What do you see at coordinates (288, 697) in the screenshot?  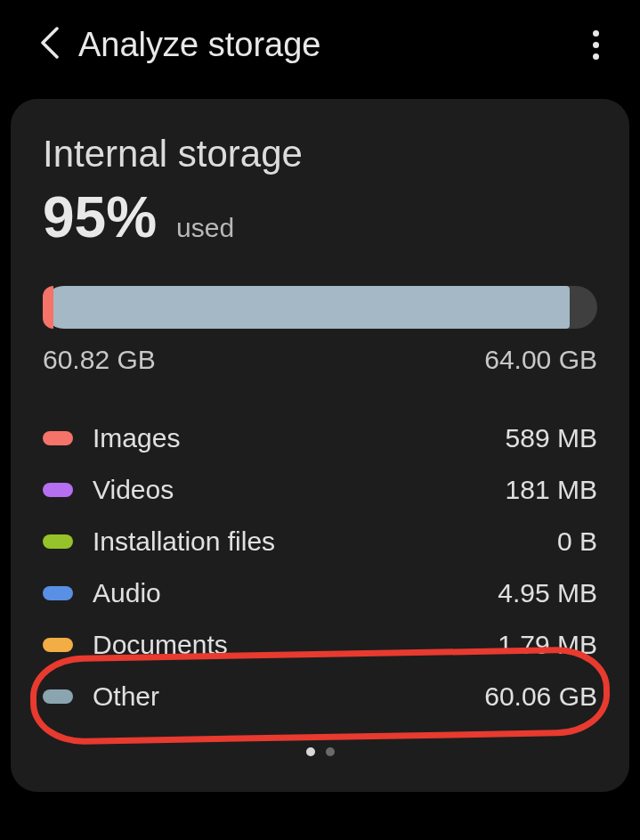 I see `category-label: Other` at bounding box center [288, 697].